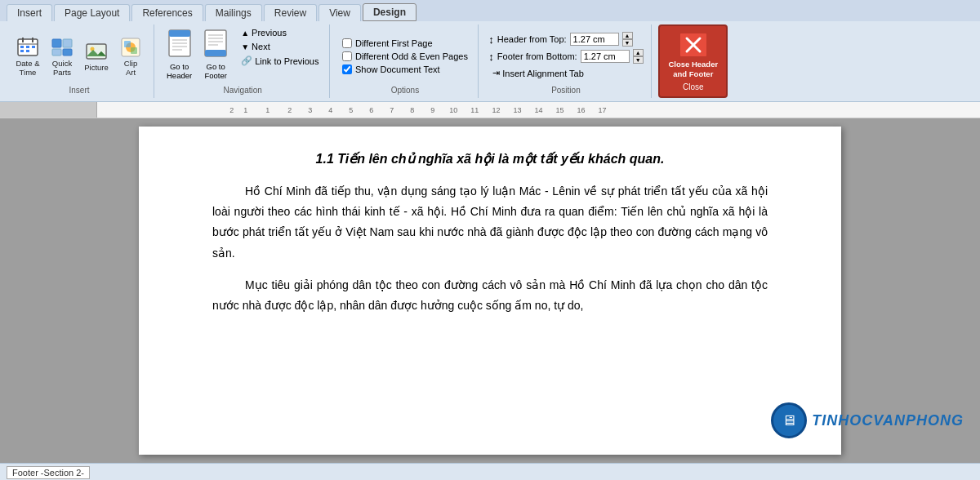 The height and width of the screenshot is (480, 980). Describe the element at coordinates (394, 43) in the screenshot. I see `different-first-page-label: Different First Page` at that location.